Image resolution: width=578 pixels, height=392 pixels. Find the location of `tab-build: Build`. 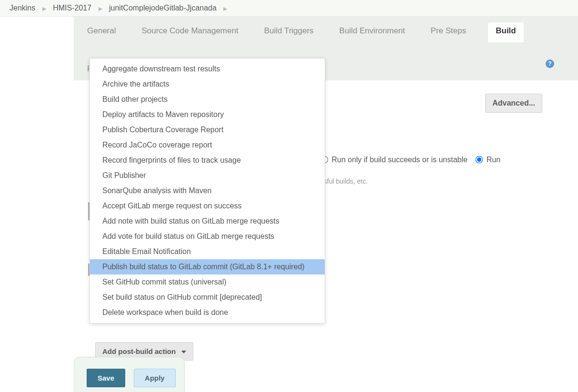

tab-build: Build is located at coordinates (506, 32).